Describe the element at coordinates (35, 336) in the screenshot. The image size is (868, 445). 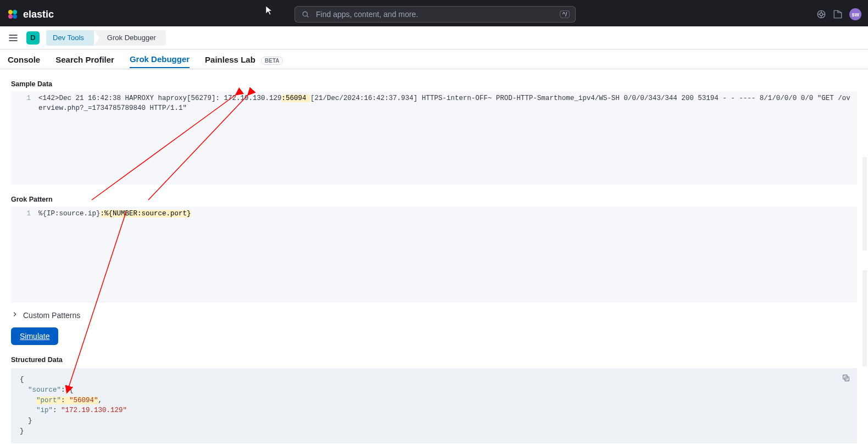
I see `simulate-button: Simulate` at that location.